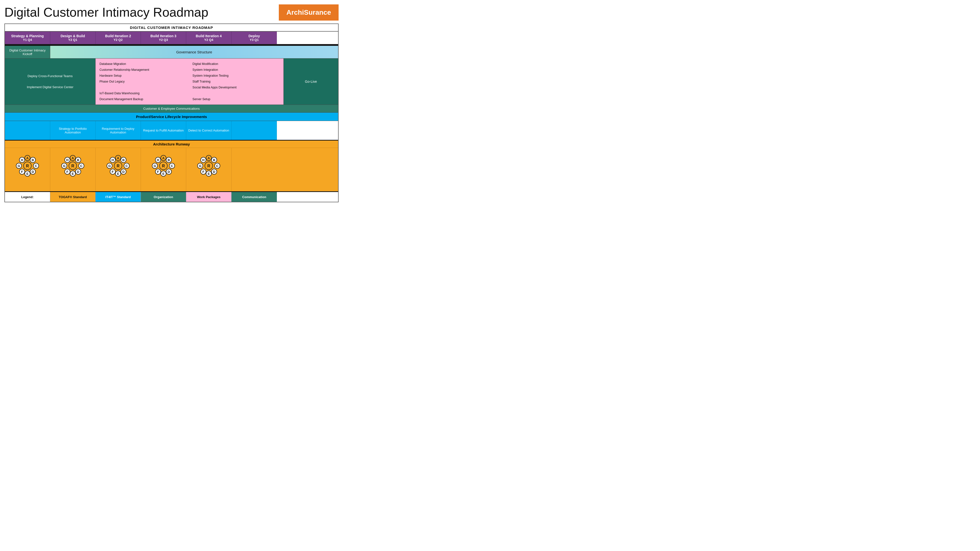 The image size is (980, 551). Describe the element at coordinates (209, 170) in the screenshot. I see `arch-cell-5: H A B C D E F G R` at that location.